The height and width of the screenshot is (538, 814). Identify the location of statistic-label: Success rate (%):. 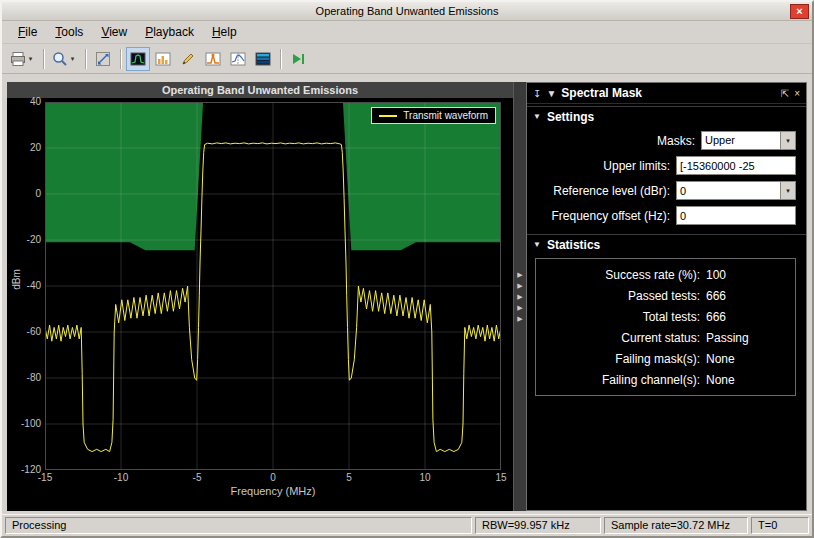
(622, 275).